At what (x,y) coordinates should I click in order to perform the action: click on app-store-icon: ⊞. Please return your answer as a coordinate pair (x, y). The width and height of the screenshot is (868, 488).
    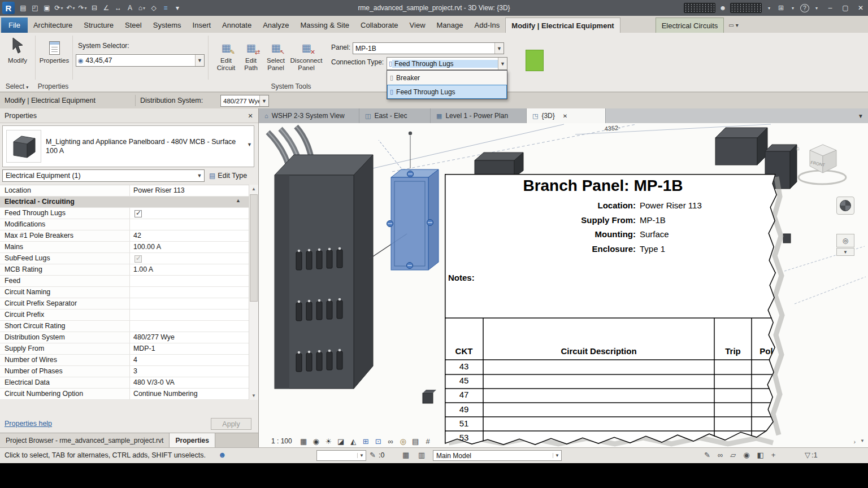
    Looking at the image, I should click on (781, 8).